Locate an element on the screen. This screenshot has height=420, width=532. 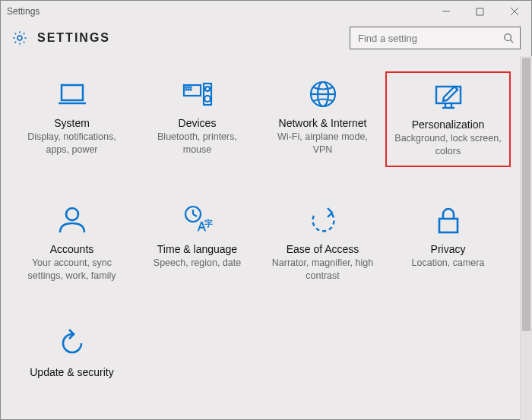
tile-title: Network & Internet is located at coordinates (323, 123).